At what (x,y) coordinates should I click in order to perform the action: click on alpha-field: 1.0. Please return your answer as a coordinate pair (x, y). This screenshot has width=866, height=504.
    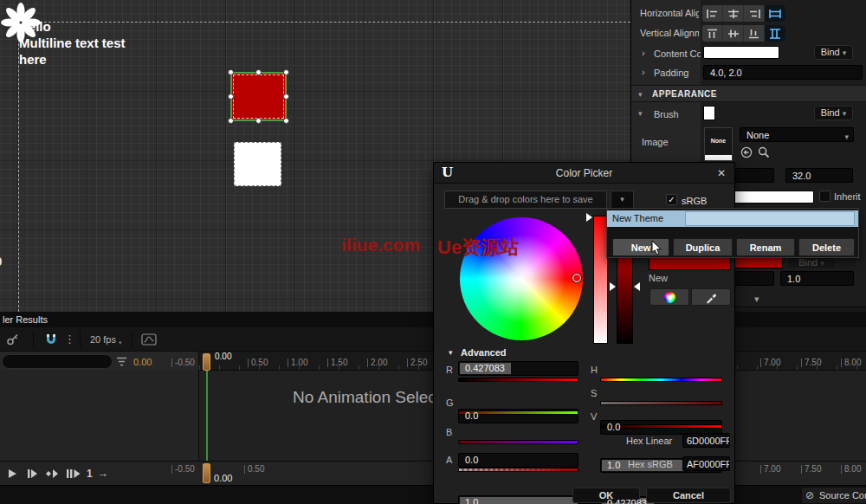
    Looking at the image, I should click on (818, 279).